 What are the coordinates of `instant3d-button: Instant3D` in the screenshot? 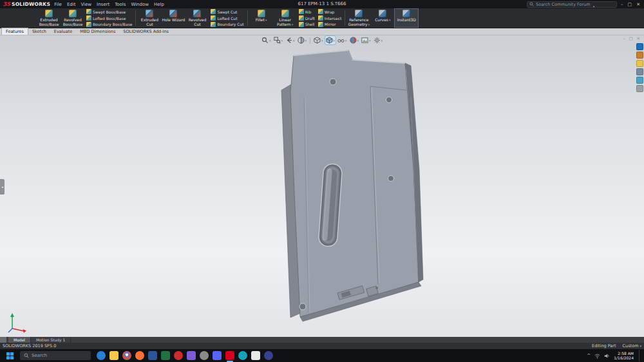 It's located at (406, 18).